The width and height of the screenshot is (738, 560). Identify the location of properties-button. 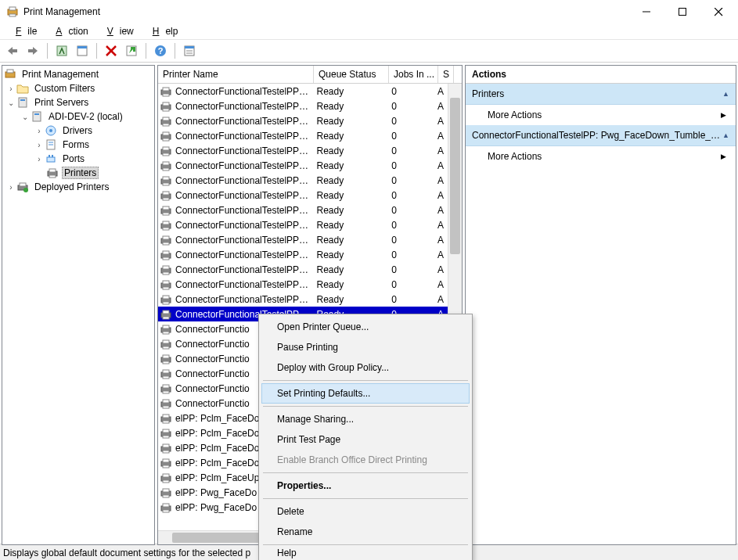
(82, 51).